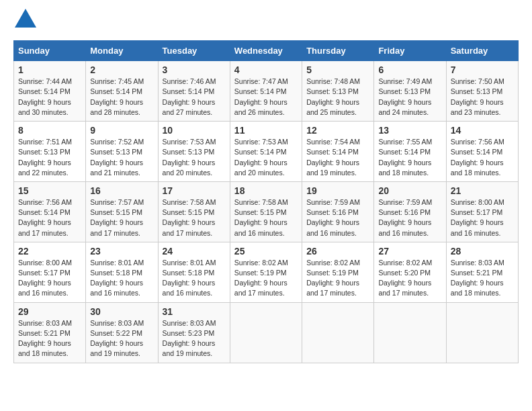 The width and height of the screenshot is (532, 411). Describe the element at coordinates (122, 212) in the screenshot. I see `calendar-cell-day-16: 16 Sunrise: 7:57 AMSunset: 5:15 PMDaylig…` at that location.